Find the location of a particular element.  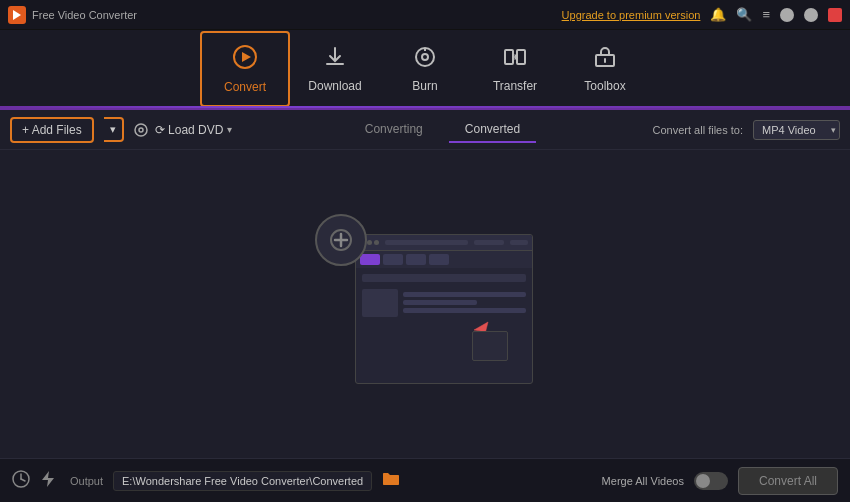

output-path: E:\Wondershare Free Video Converter\Conv… is located at coordinates (242, 481).